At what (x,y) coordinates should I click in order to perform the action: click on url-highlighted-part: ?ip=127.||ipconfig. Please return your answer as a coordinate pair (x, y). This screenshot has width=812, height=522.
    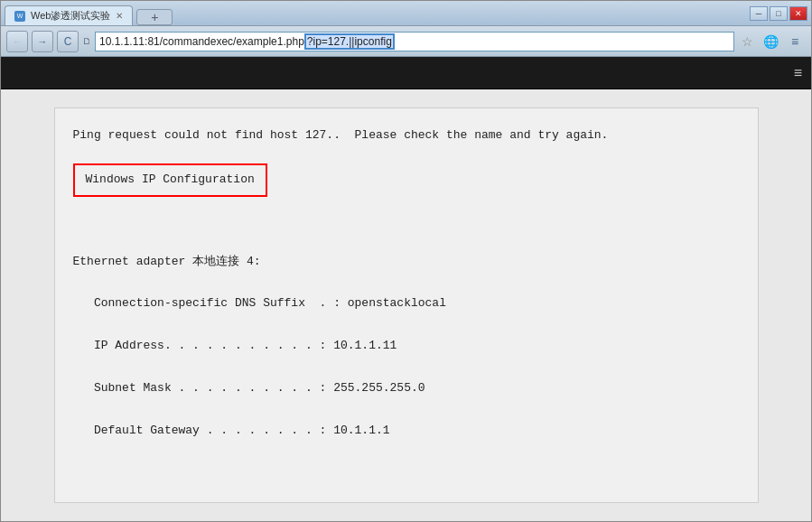
    Looking at the image, I should click on (350, 42).